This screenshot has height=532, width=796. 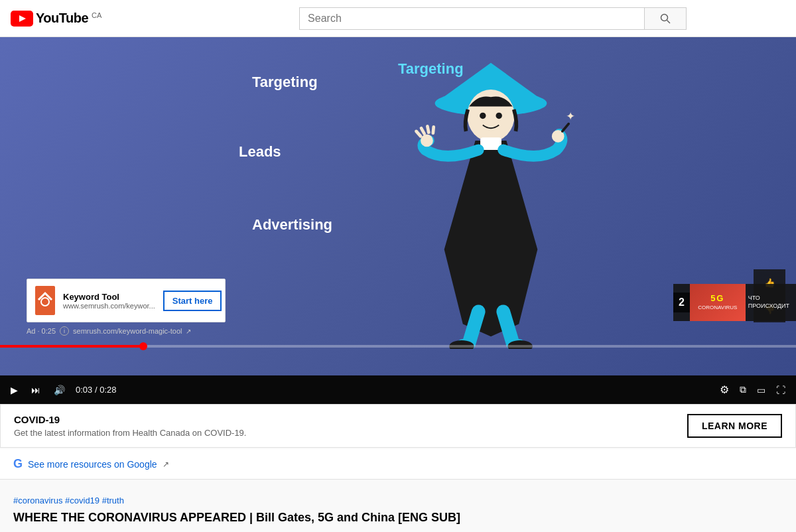 I want to click on learn-more-button: LEARN MORE, so click(x=735, y=426).